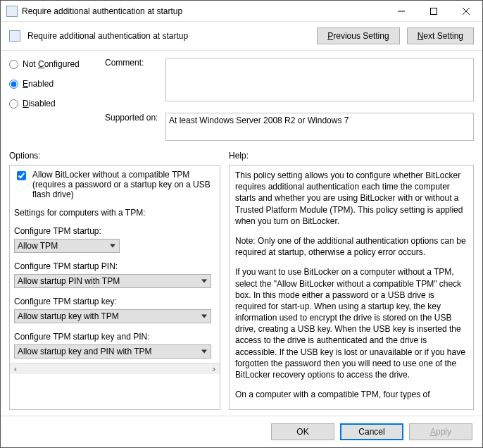  Describe the element at coordinates (124, 185) in the screenshot. I see `allow-no-tpm-label: Allow BitLocker without a compatible TPM…` at that location.